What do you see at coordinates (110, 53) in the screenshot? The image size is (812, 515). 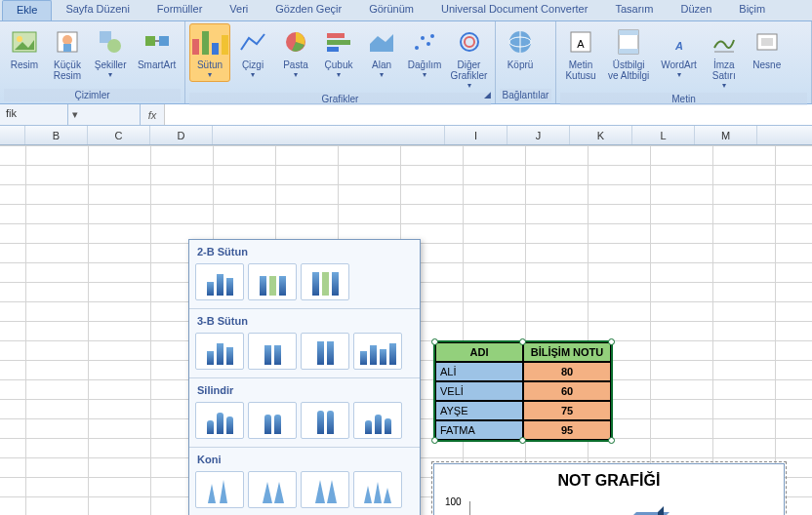 I see `shapes-button: Şekiller▾` at bounding box center [110, 53].